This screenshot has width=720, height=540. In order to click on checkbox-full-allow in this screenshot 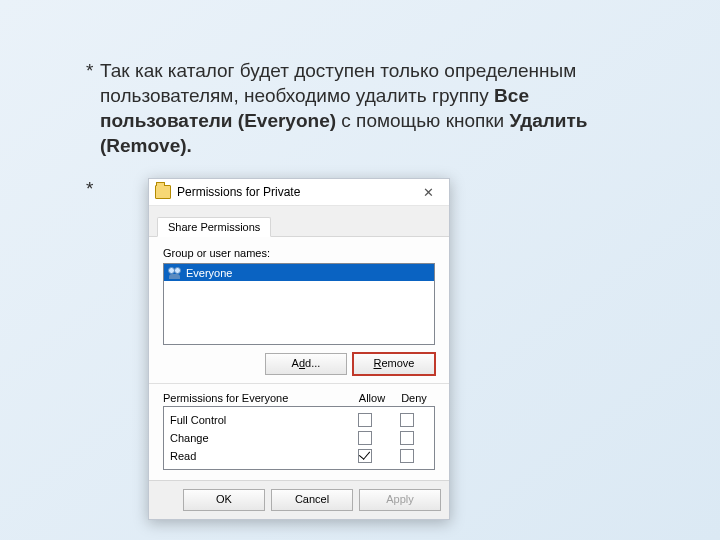, I will do `click(365, 420)`.